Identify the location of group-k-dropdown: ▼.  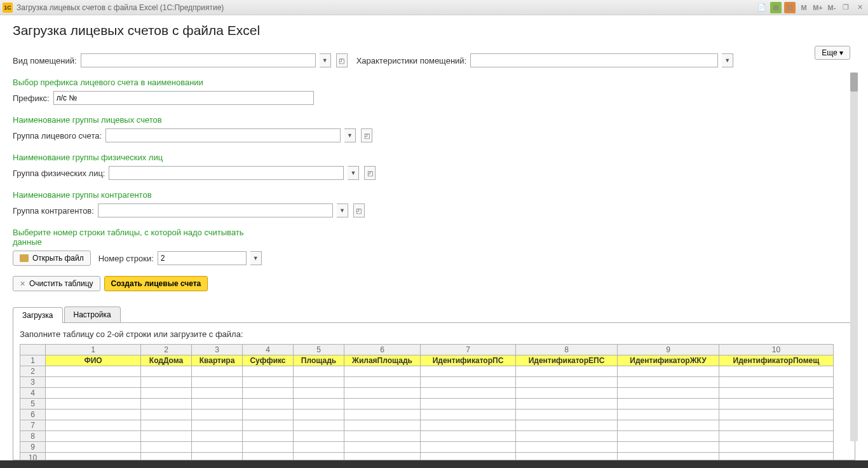
(342, 210).